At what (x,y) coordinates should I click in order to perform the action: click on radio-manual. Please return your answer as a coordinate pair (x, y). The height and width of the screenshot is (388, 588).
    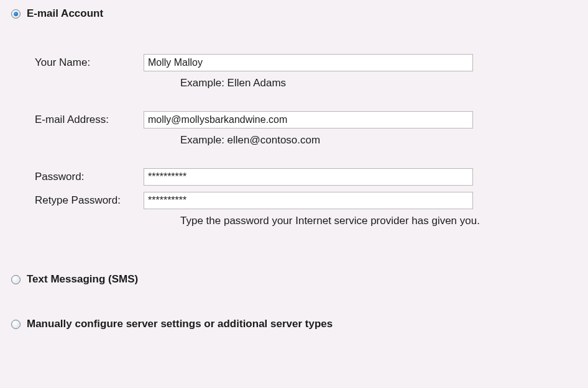
    Looking at the image, I should click on (16, 324).